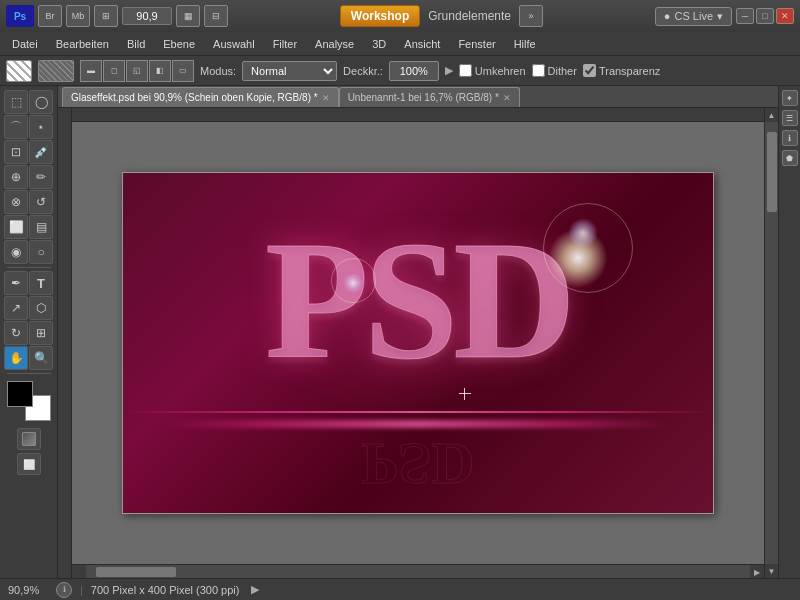  I want to click on tool-3d-pan: ⊞, so click(41, 333).